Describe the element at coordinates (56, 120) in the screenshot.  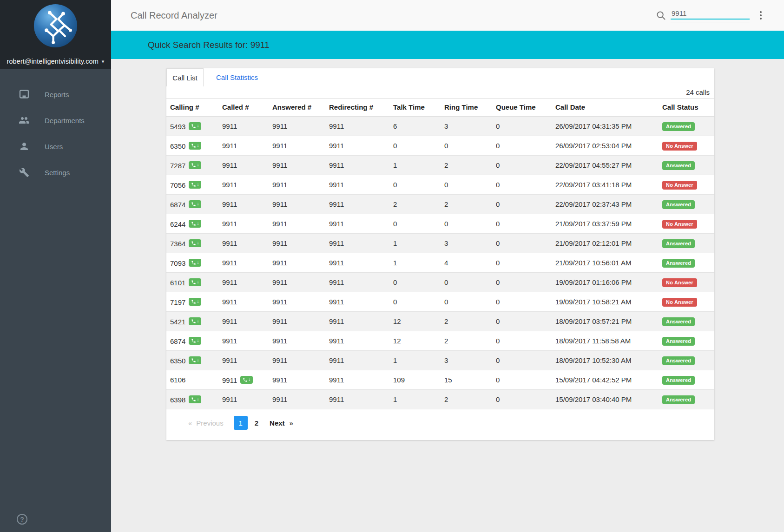
I see `sidebar-item-departments: Departments` at that location.